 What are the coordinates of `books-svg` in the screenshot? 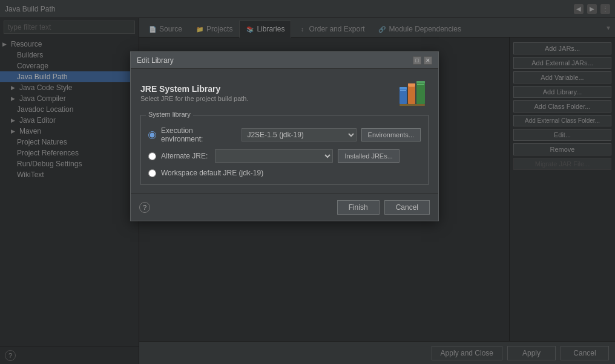 It's located at (413, 93).